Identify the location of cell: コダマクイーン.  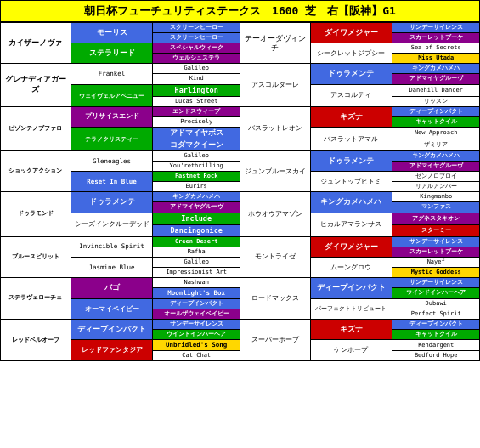
(197, 145).